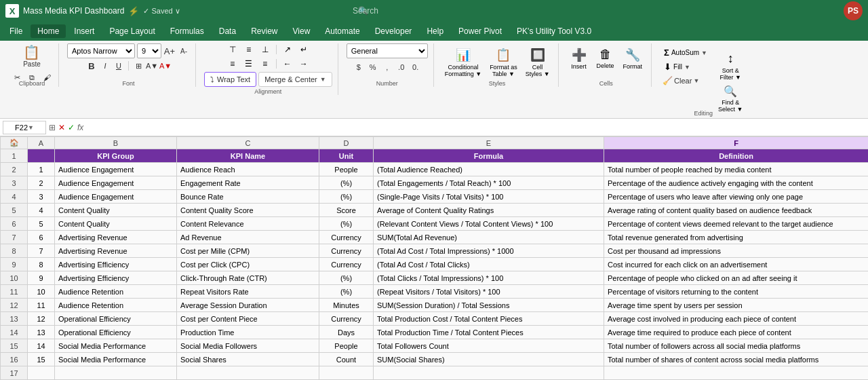 The image size is (868, 380). Describe the element at coordinates (165, 66) in the screenshot. I see `font-color-button: A▼` at that location.